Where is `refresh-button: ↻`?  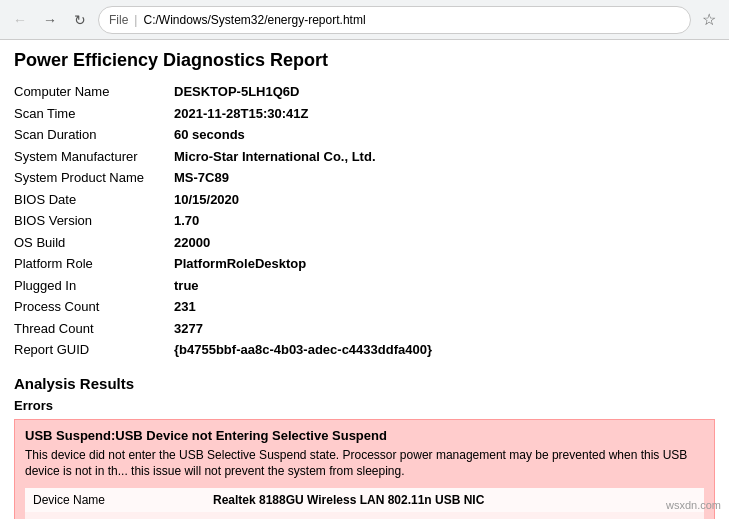
refresh-button: ↻ is located at coordinates (80, 20).